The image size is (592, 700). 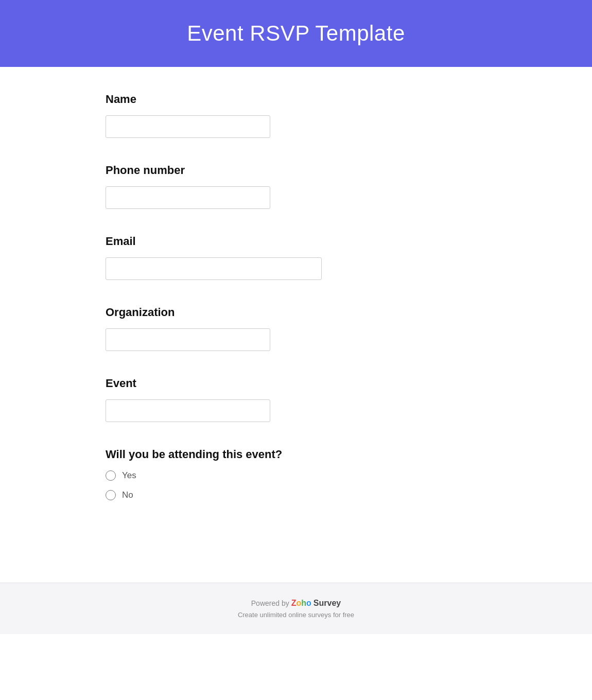 What do you see at coordinates (296, 33) in the screenshot?
I see `page-title: Event RSVP Template` at bounding box center [296, 33].